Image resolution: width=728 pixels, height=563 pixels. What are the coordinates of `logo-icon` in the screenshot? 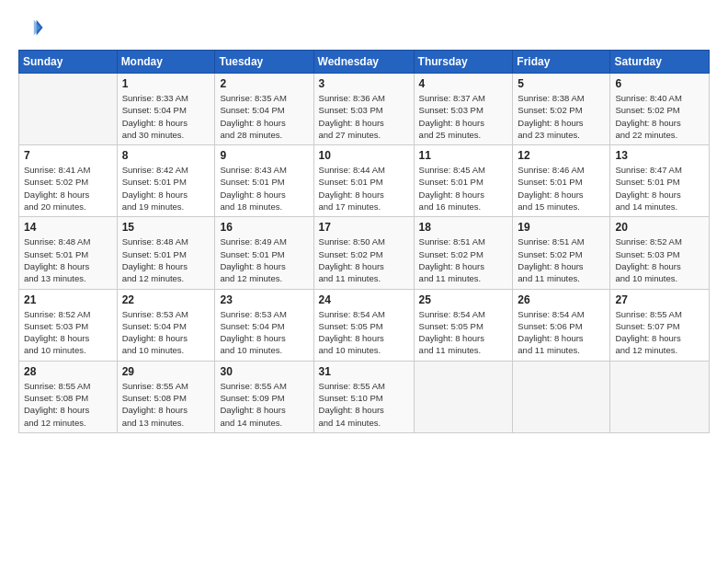 It's located at (31, 28).